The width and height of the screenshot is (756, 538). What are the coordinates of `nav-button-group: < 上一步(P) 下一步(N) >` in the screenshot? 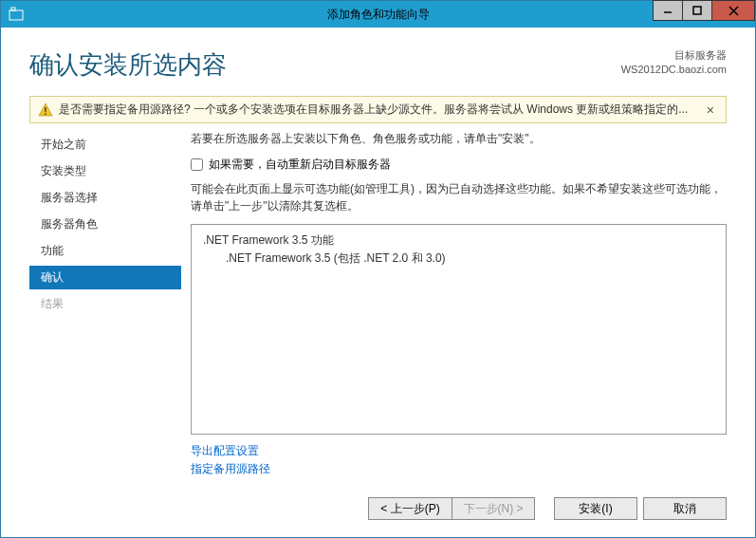 It's located at (452, 509).